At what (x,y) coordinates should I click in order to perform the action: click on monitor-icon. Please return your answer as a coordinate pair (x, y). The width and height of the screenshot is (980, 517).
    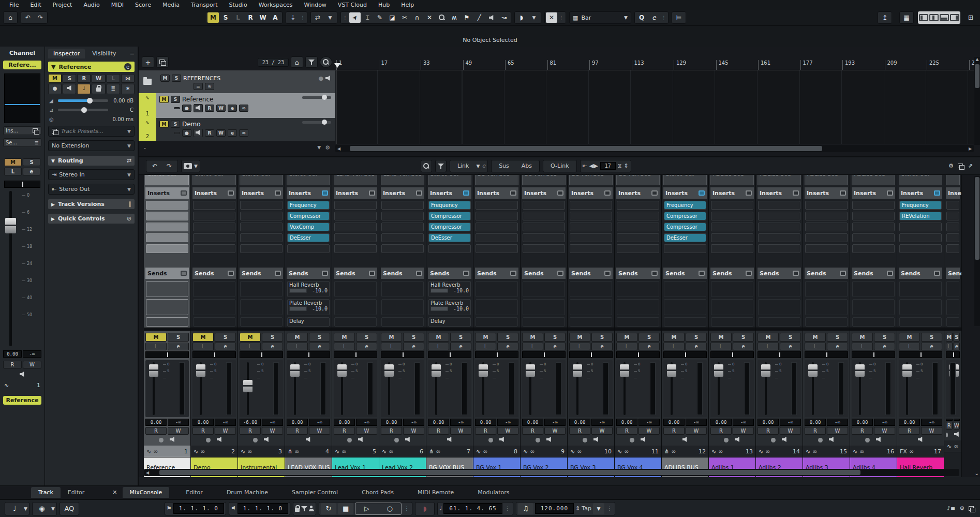
    Looking at the image, I should click on (596, 440).